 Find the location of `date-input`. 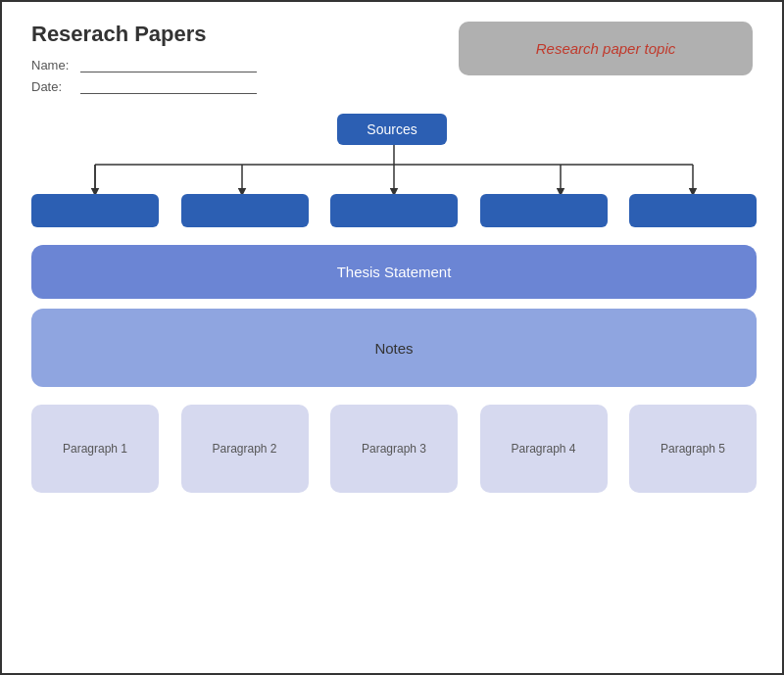

date-input is located at coordinates (169, 86).